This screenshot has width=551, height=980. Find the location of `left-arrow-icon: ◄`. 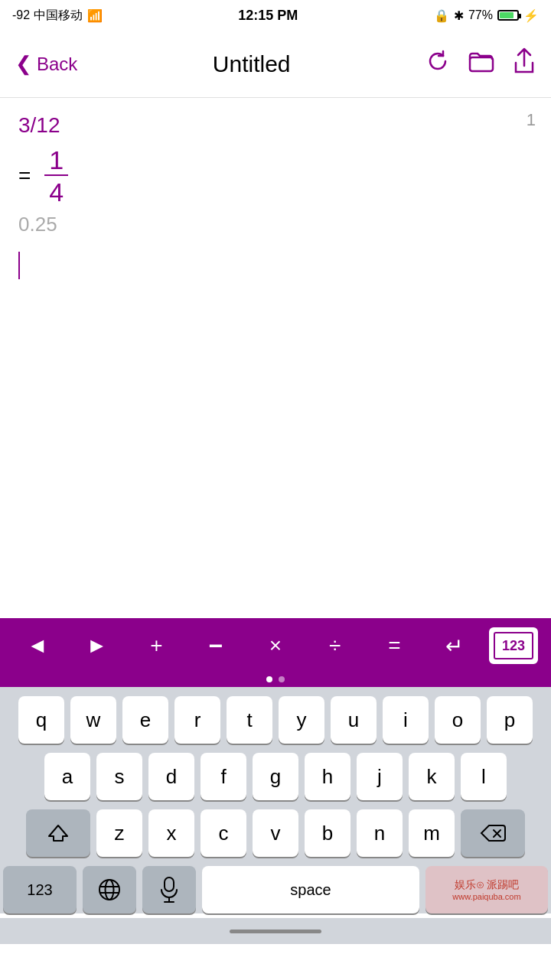

left-arrow-icon: ◄ is located at coordinates (37, 646).